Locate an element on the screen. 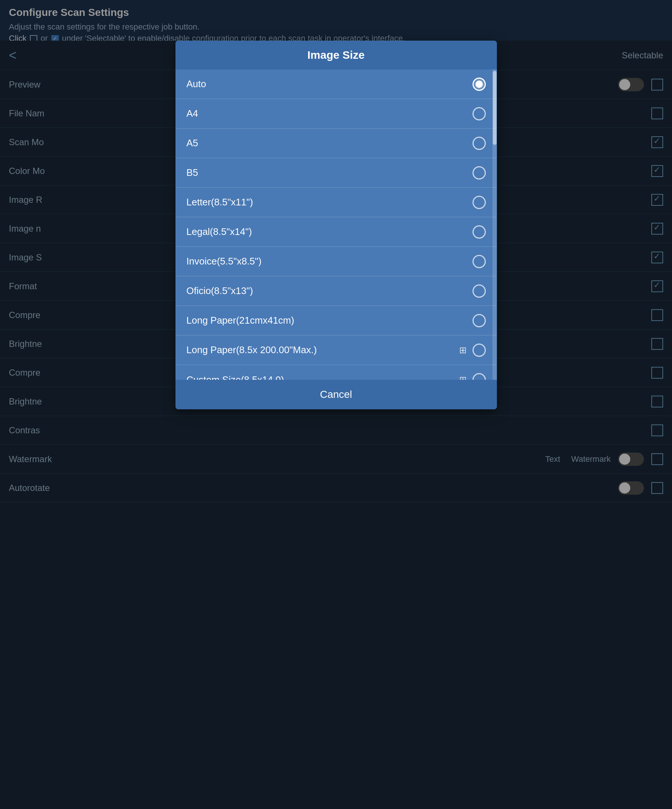 The height and width of the screenshot is (809, 672). radio-a5 is located at coordinates (479, 143).